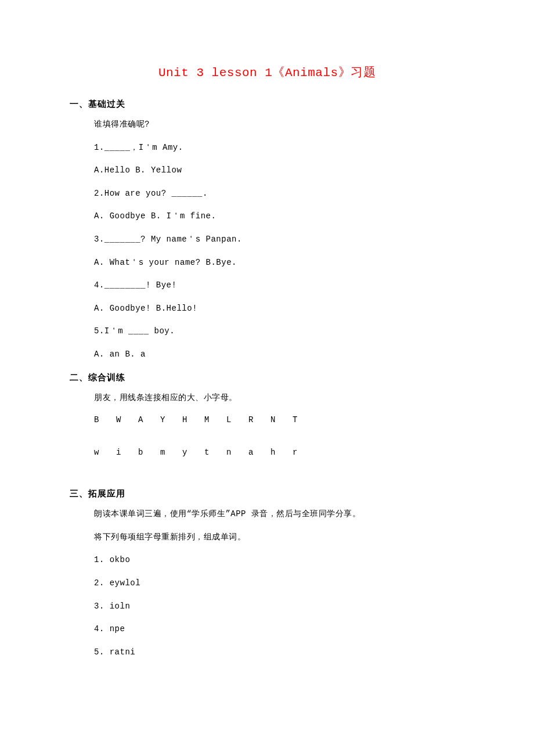 The height and width of the screenshot is (756, 534). I want to click on scramble-item: 5. ratni, so click(279, 653).